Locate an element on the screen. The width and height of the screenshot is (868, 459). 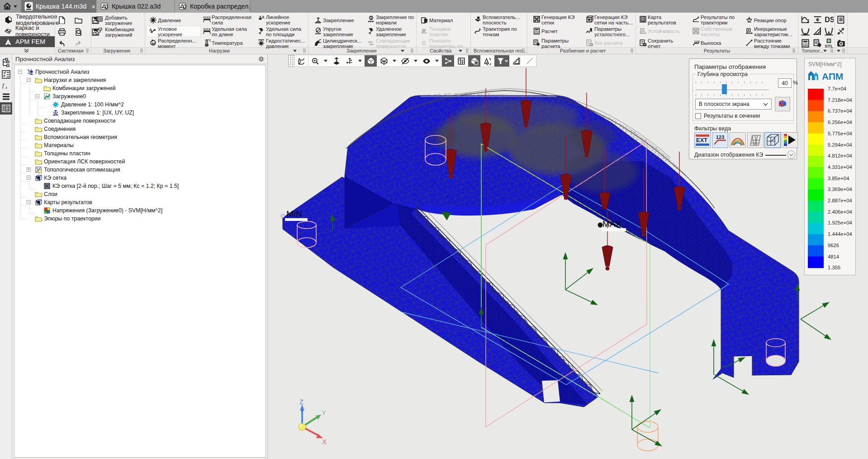
svg-text: f is located at coordinates (4, 85).